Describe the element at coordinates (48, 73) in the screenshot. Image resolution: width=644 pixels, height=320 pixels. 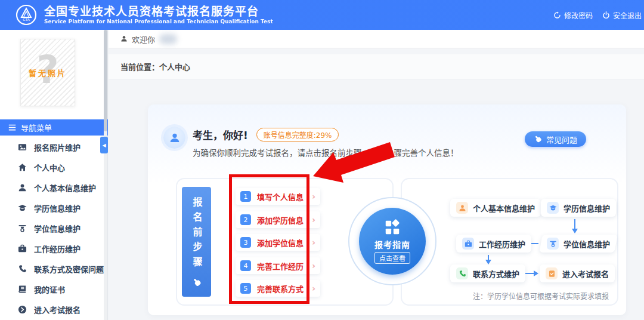
I see `no-photo-label: 暂无照片` at that location.